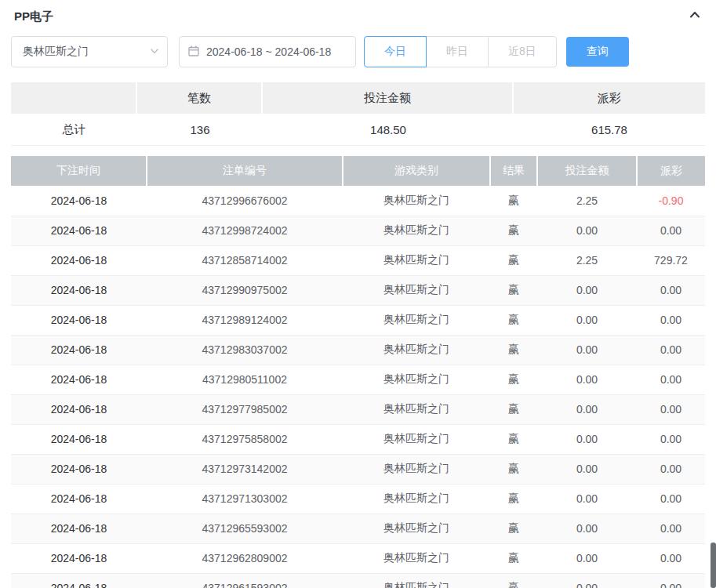  What do you see at coordinates (416, 171) in the screenshot?
I see `column-game-type: 游戏类别` at bounding box center [416, 171].